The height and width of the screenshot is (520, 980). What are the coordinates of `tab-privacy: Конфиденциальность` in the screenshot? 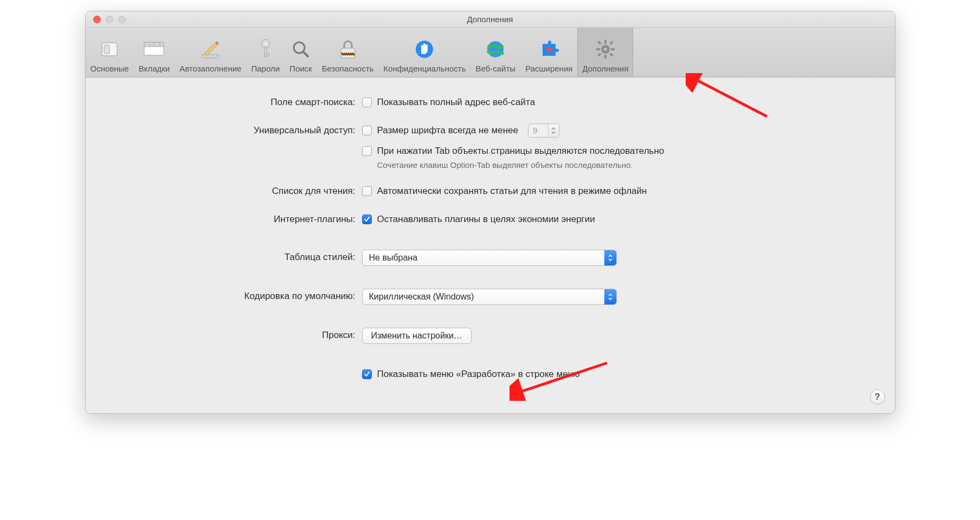 It's located at (424, 52).